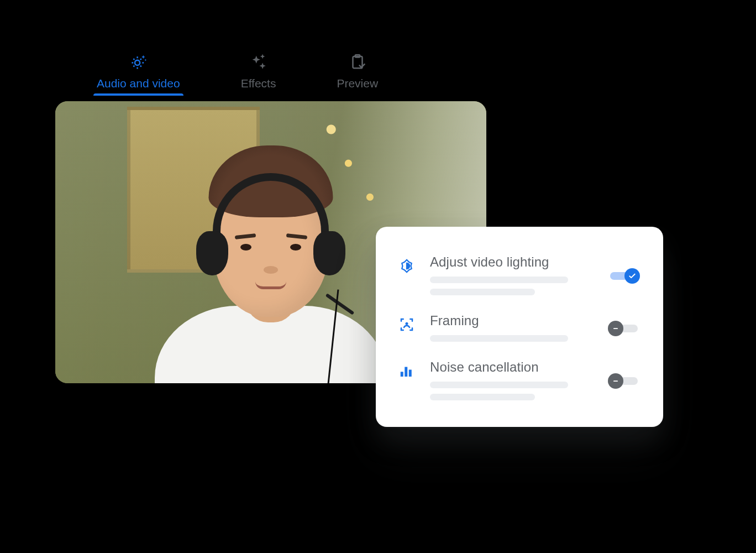  What do you see at coordinates (519, 381) in the screenshot?
I see `setting-row-noise-cancellation: Noise cancellation` at bounding box center [519, 381].